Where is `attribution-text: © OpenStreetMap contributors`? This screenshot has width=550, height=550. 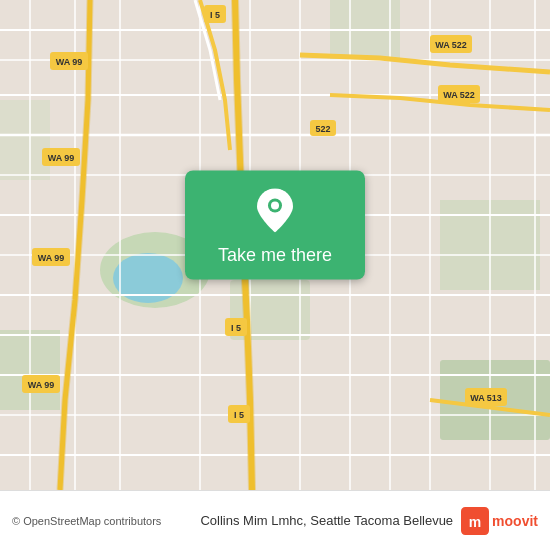
attribution-text: © OpenStreetMap contributors is located at coordinates (86, 521).